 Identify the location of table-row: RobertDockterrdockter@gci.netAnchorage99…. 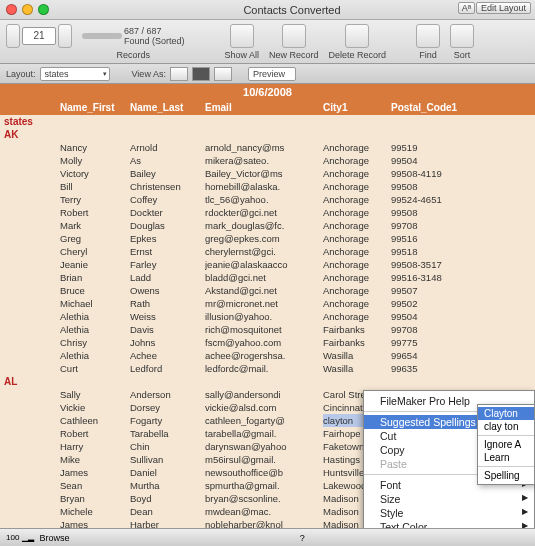
(268, 212).